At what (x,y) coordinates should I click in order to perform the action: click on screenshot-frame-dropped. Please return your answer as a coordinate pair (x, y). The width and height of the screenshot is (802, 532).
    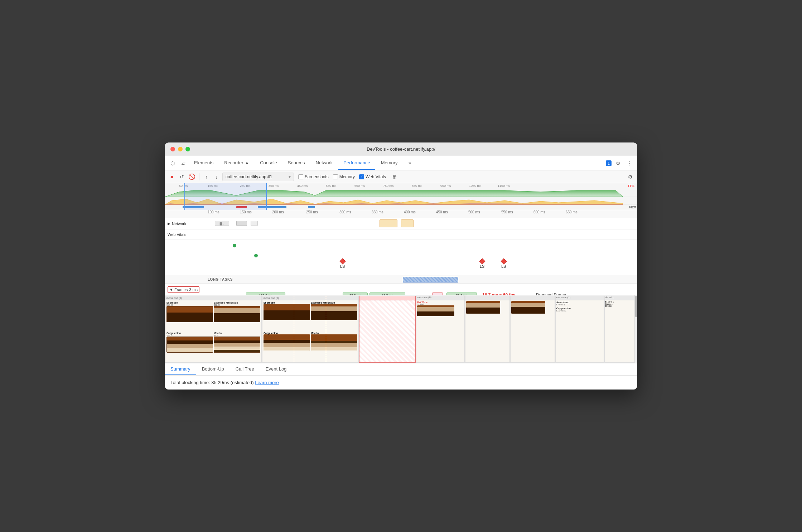
    Looking at the image, I should click on (387, 329).